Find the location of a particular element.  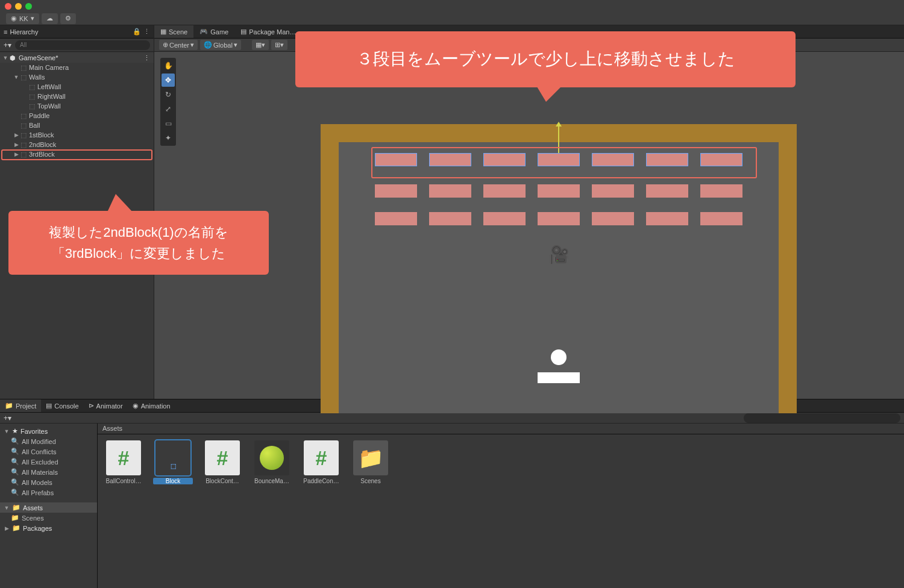

pivot-toggle: ⊕Center ▾ is located at coordinates (178, 45).